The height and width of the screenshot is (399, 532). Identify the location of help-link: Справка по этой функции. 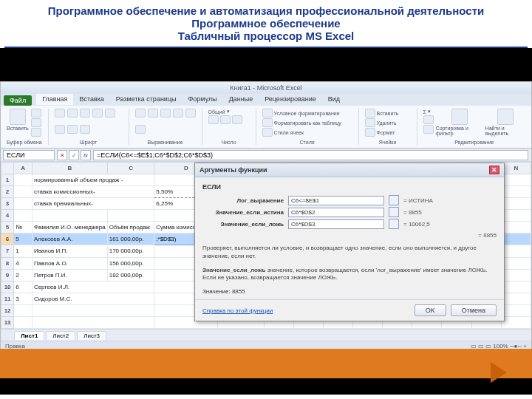
(238, 310).